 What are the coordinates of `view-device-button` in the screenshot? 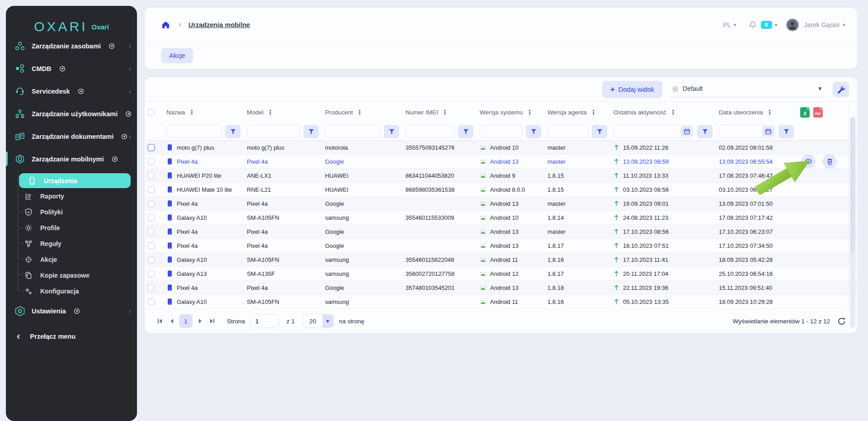 It's located at (808, 161).